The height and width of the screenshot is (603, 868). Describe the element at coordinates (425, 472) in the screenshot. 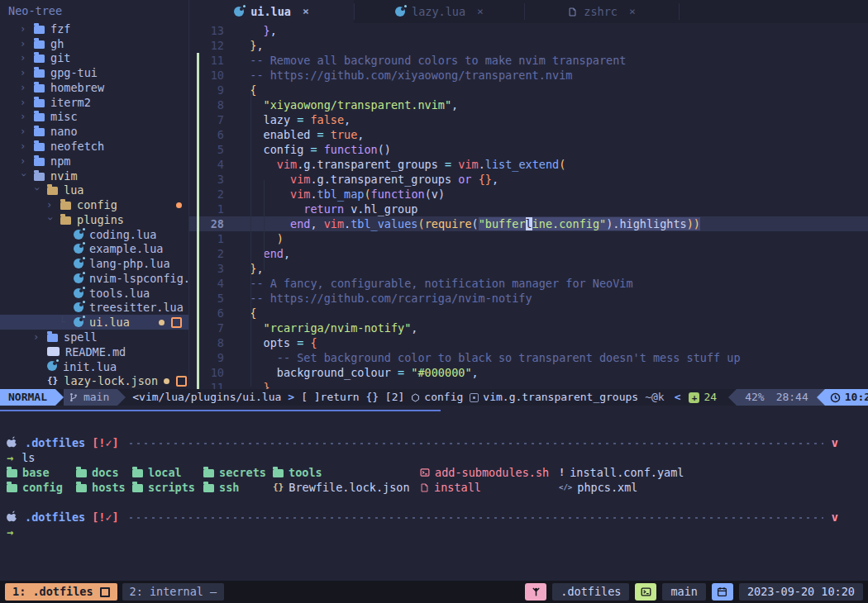

I see `terminal-icon` at that location.